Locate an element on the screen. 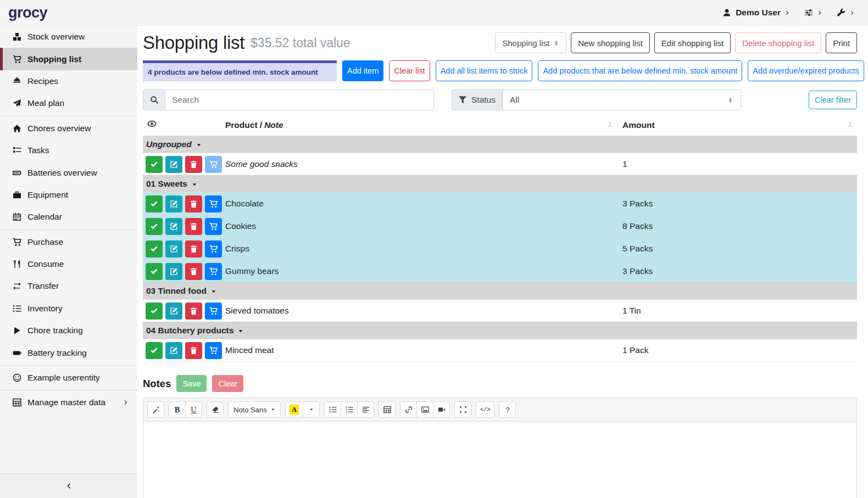  ordered-list-button: 123 is located at coordinates (349, 410).